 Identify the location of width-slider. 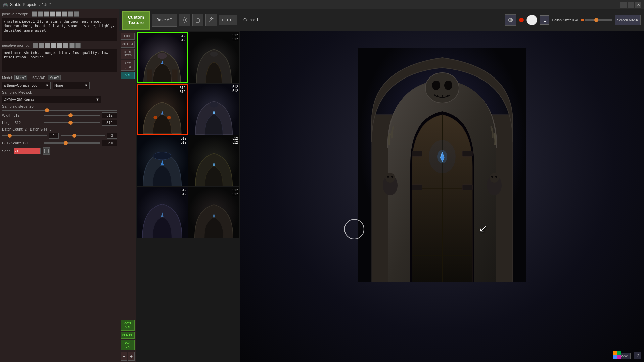
(72, 115).